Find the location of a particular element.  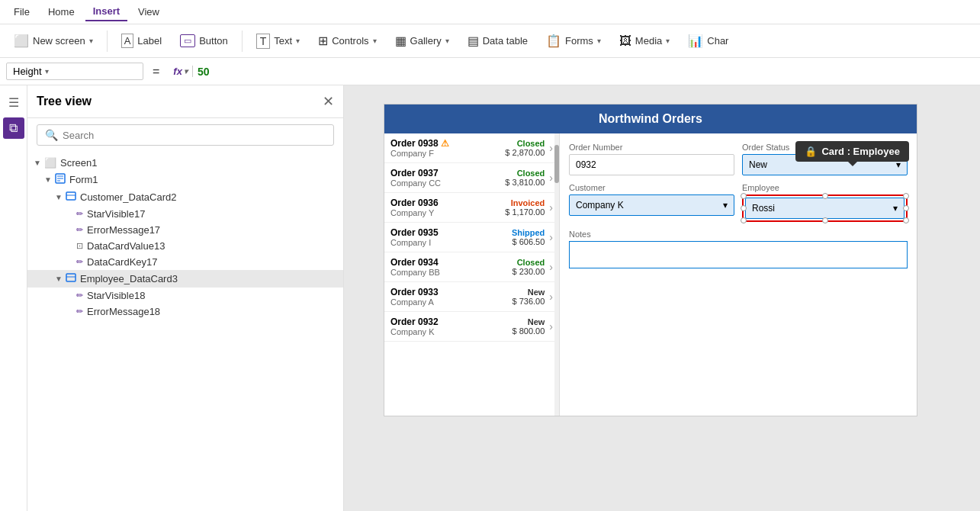

order-item-0932: Order 0932 Company K New $ 800.00 › is located at coordinates (471, 326).